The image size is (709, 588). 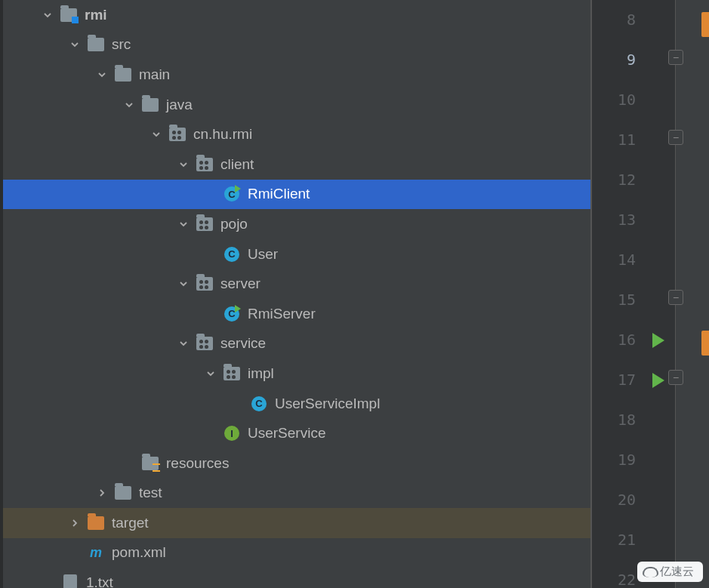 What do you see at coordinates (96, 15) in the screenshot?
I see `tree-node-label: rmi` at bounding box center [96, 15].